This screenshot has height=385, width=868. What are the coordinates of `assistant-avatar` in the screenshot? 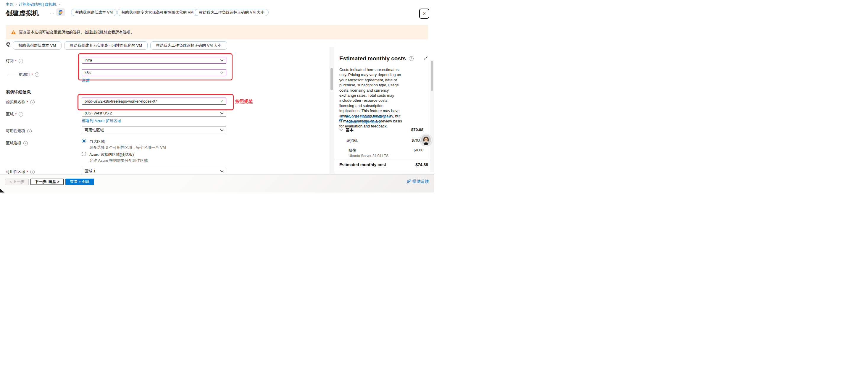 It's located at (426, 140).